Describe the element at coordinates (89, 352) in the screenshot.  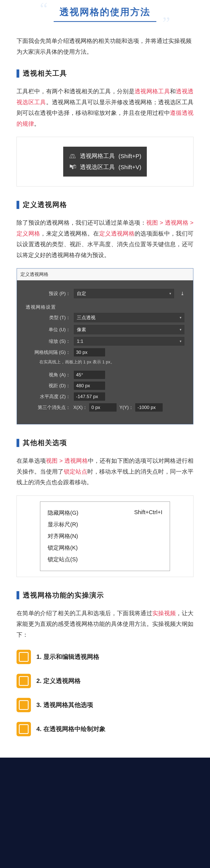
I see `grid-gap-input: 30 px` at that location.